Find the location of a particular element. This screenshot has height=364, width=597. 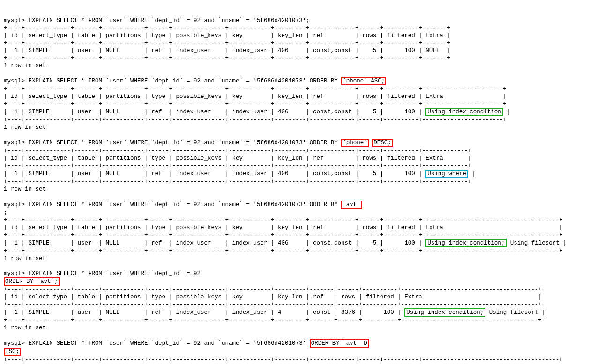

highlight-orderby-avt-line: ORDER BY `avt`; is located at coordinates (32, 282).